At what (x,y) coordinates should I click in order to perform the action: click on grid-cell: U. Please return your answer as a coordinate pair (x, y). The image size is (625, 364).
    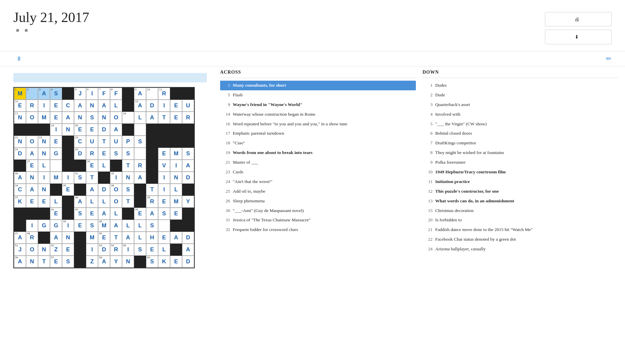
    Looking at the image, I should click on (188, 106).